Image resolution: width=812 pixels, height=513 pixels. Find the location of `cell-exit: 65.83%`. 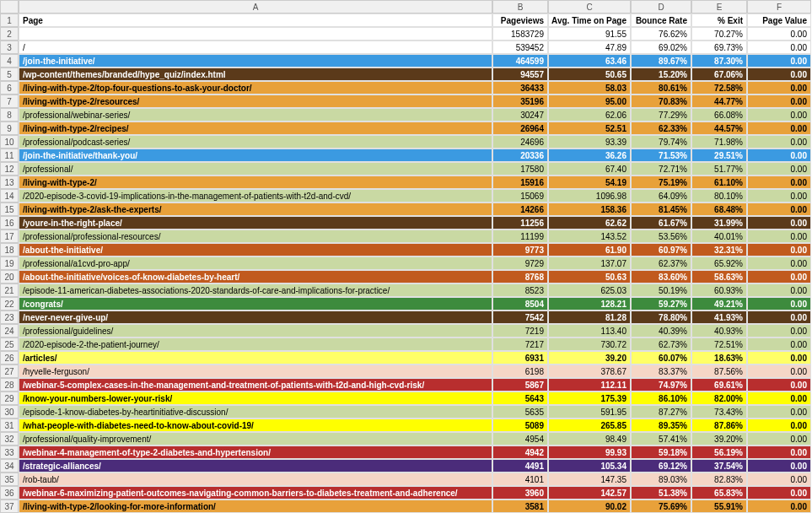

cell-exit: 65.83% is located at coordinates (719, 493).